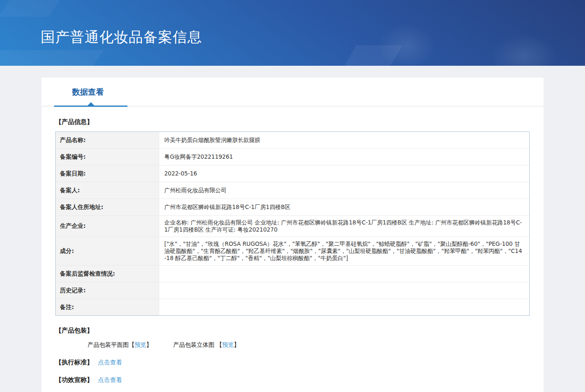 Image resolution: width=585 pixels, height=392 pixels. I want to click on tab-data-view: 数据查看, so click(88, 92).